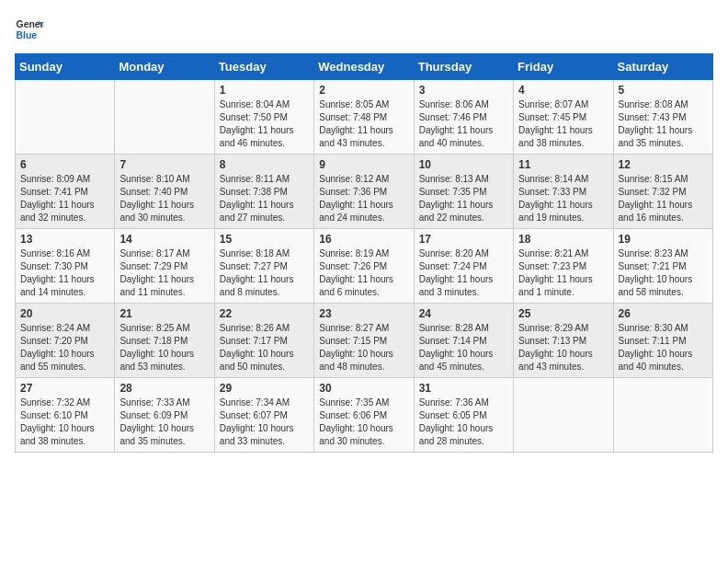 This screenshot has width=728, height=563. I want to click on day-info: Sunrise: 8:07 AM Sunset: 7:45 PM Dayligh…, so click(563, 124).